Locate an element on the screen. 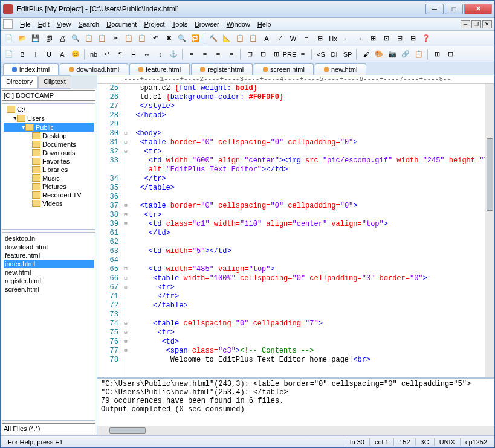 Image resolution: width=495 pixels, height=448 pixels. toolbar-button: nb is located at coordinates (94, 54).